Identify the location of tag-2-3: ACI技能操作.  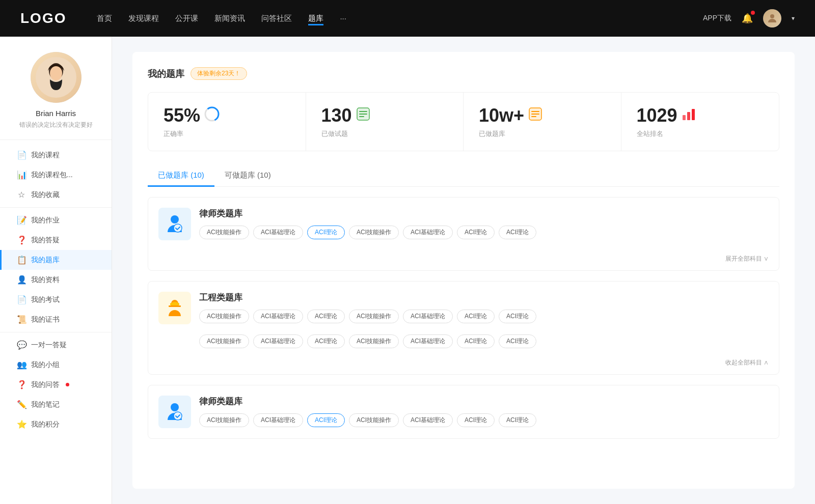
(374, 317).